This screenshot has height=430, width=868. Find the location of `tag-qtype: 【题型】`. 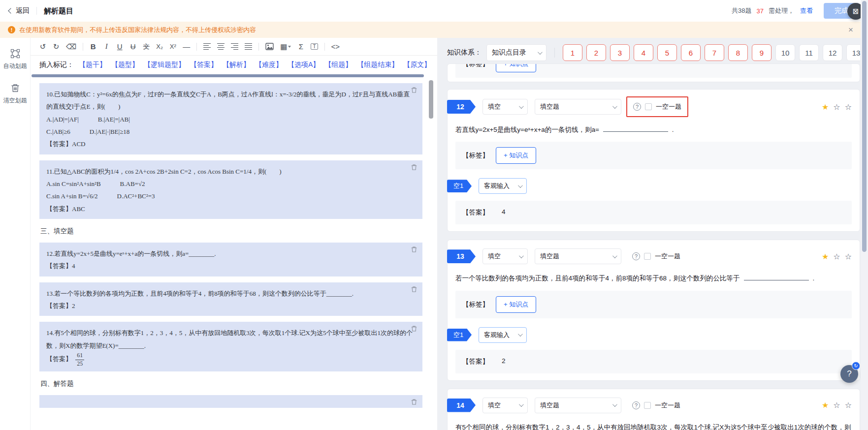

tag-qtype: 【题型】 is located at coordinates (125, 65).